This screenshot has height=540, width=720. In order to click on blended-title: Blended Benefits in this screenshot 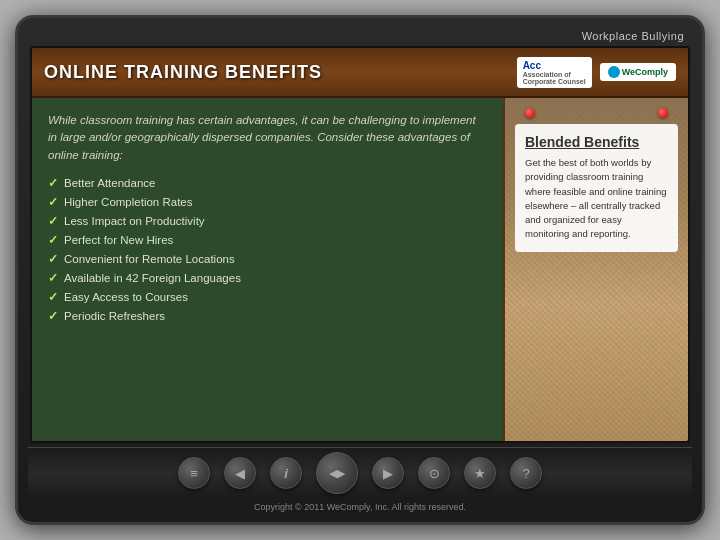, I will do `click(596, 142)`.